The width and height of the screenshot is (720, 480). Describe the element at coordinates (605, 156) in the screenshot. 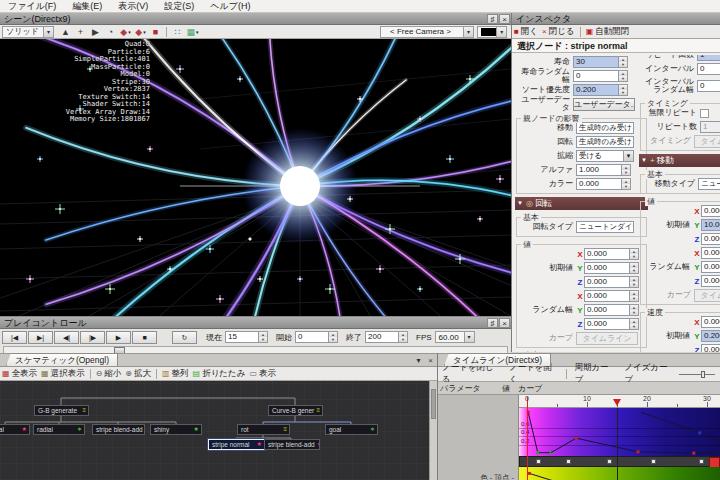

I see `parent-scale-select: 受ける▼` at that location.